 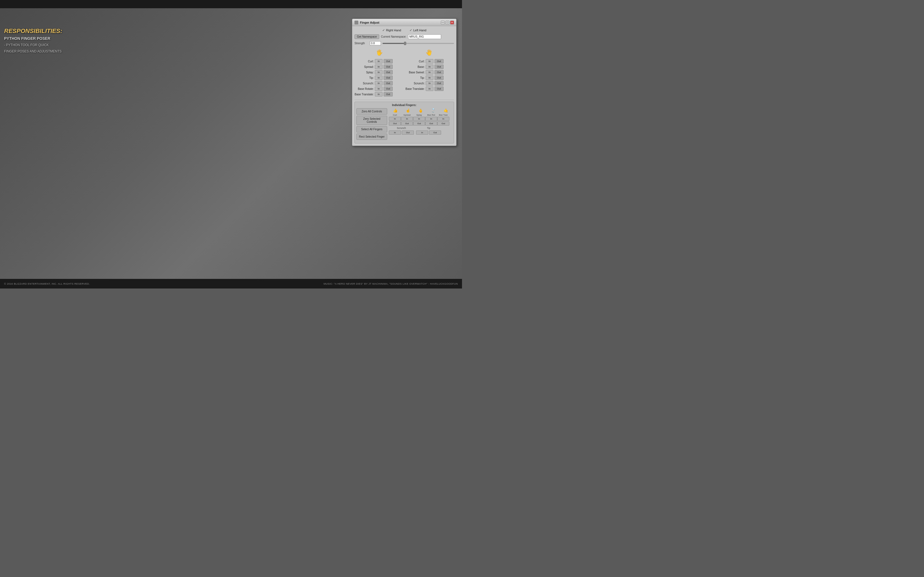 What do you see at coordinates (395, 119) in the screenshot?
I see `curl-in-indiv: In` at bounding box center [395, 119].